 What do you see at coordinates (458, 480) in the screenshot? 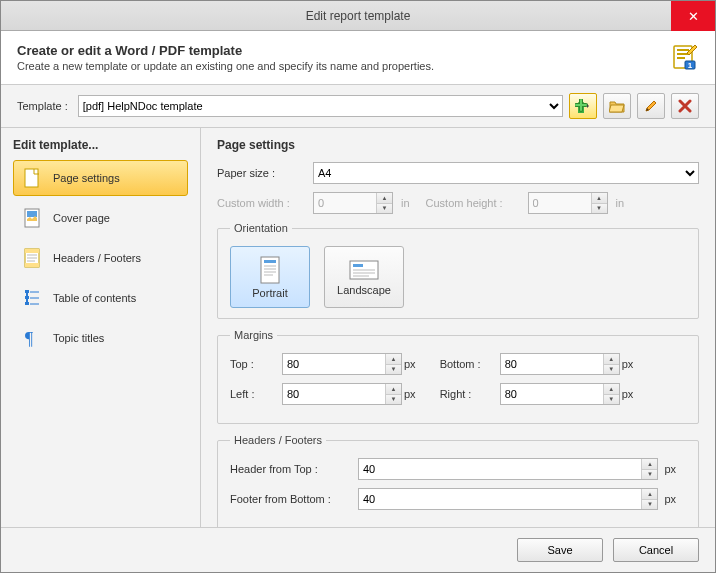
I see `headers-footers-group: Headers / Footers Header from Top : ▲▼ p…` at bounding box center [458, 480].